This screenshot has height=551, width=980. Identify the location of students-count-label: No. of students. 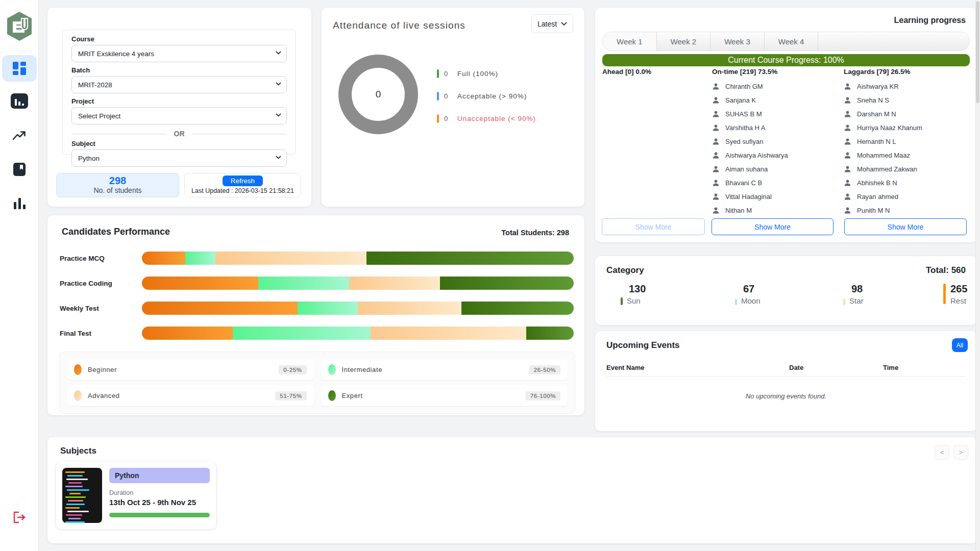
(117, 190).